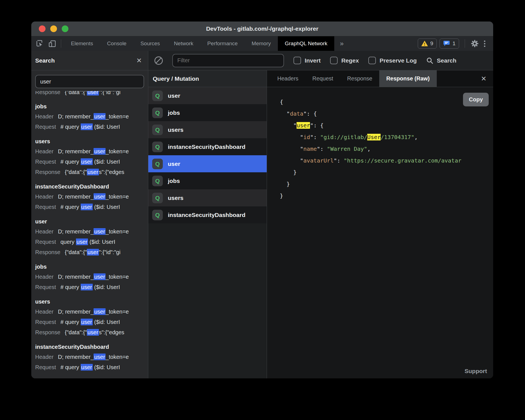 The image size is (525, 420). I want to click on device-toolbar-icon, so click(52, 44).